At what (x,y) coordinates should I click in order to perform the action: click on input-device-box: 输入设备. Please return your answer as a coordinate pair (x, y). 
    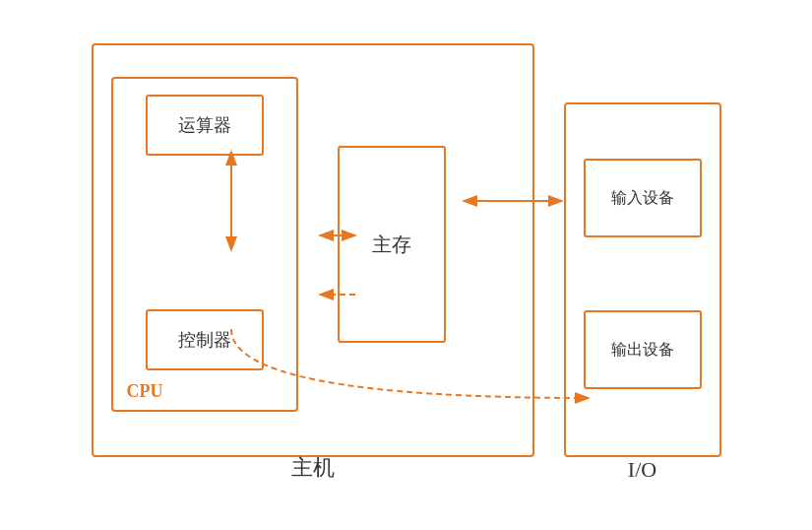
    Looking at the image, I should click on (643, 198).